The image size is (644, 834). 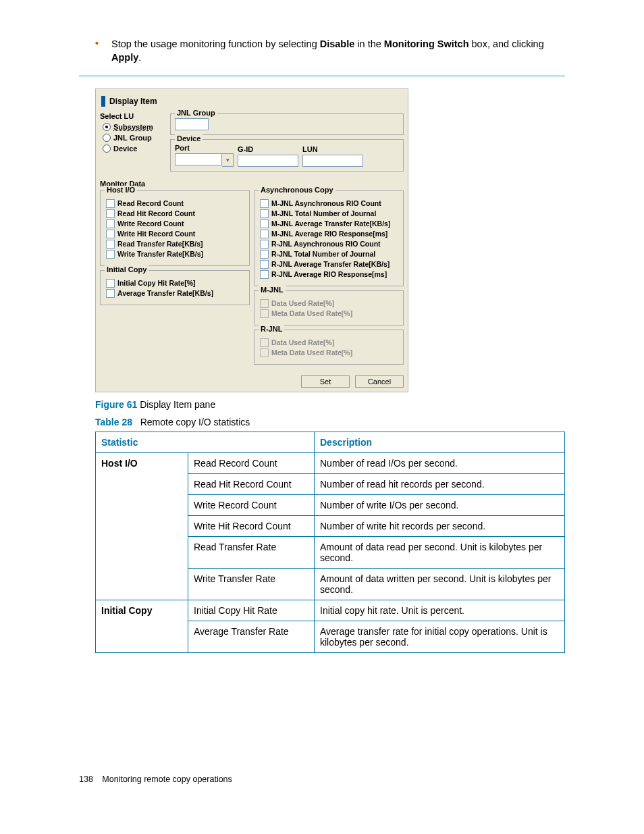 What do you see at coordinates (157, 234) in the screenshot?
I see `checkbox-label: Write Hit Record Count` at bounding box center [157, 234].